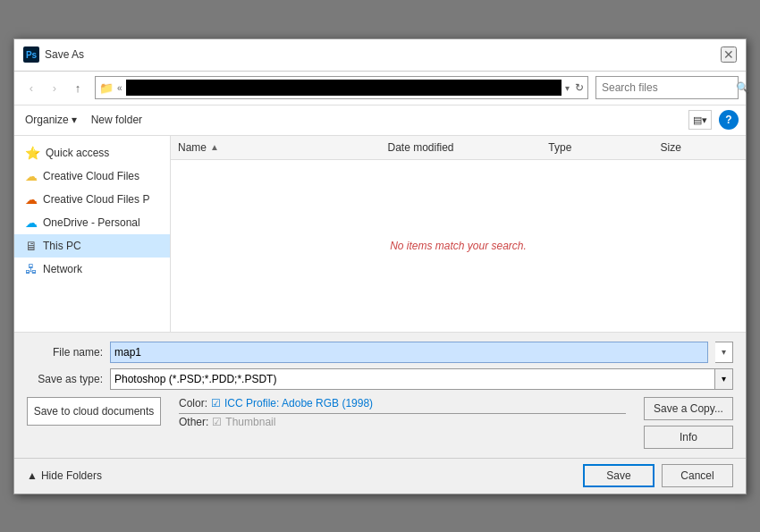 The width and height of the screenshot is (760, 532). What do you see at coordinates (72, 476) in the screenshot?
I see `hide-folders-label: Hide Folders` at bounding box center [72, 476].